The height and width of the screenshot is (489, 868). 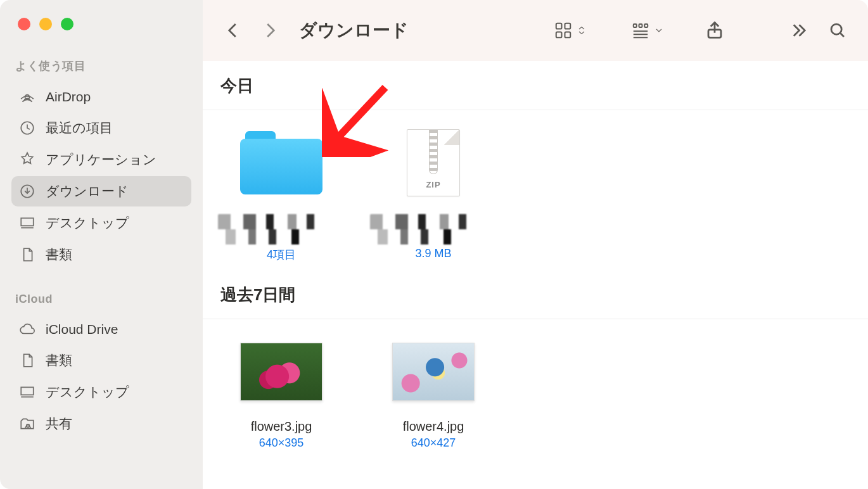 I want to click on toolbar: ダウンロード, so click(x=535, y=30).